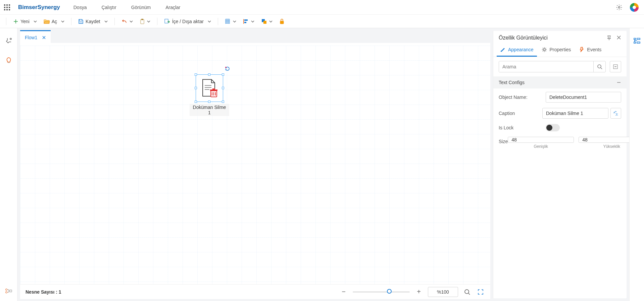 The height and width of the screenshot is (301, 644). I want to click on panel-search-input, so click(546, 67).